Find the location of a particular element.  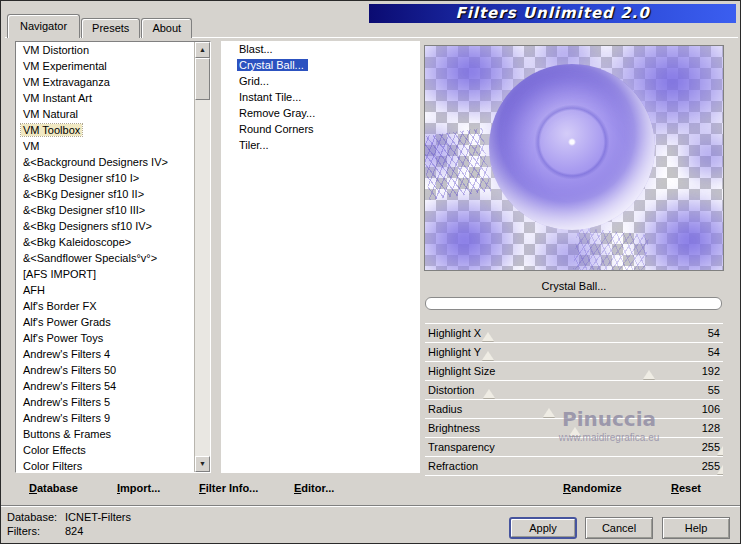

category-list-item: &<Bkg Designers sf10 IV> is located at coordinates (105, 226).